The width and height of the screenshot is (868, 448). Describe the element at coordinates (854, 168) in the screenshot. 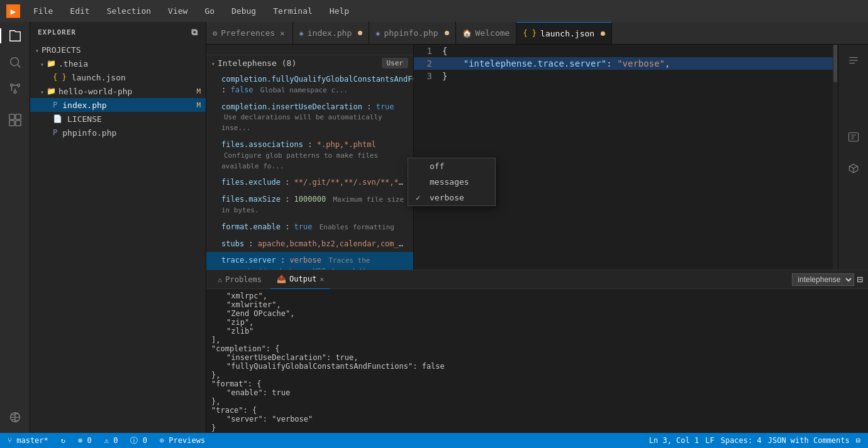

I see `package-icon` at that location.